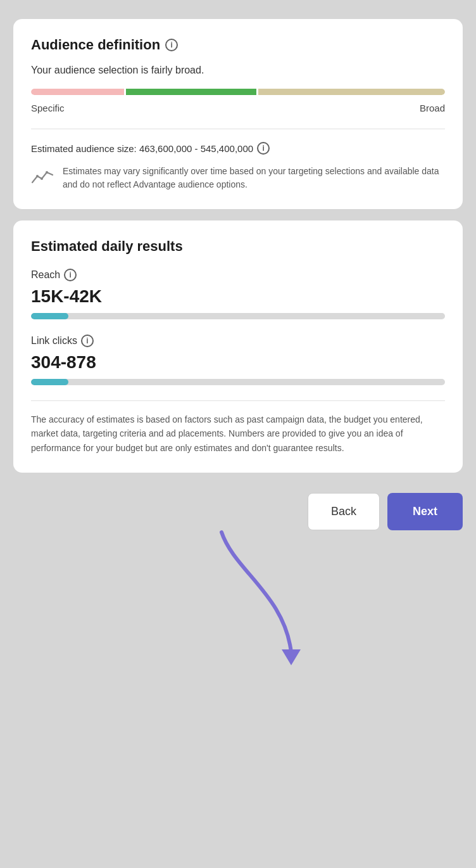 This screenshot has height=868, width=476. What do you see at coordinates (238, 341) in the screenshot?
I see `link-clicks-label: Link clicks i` at bounding box center [238, 341].